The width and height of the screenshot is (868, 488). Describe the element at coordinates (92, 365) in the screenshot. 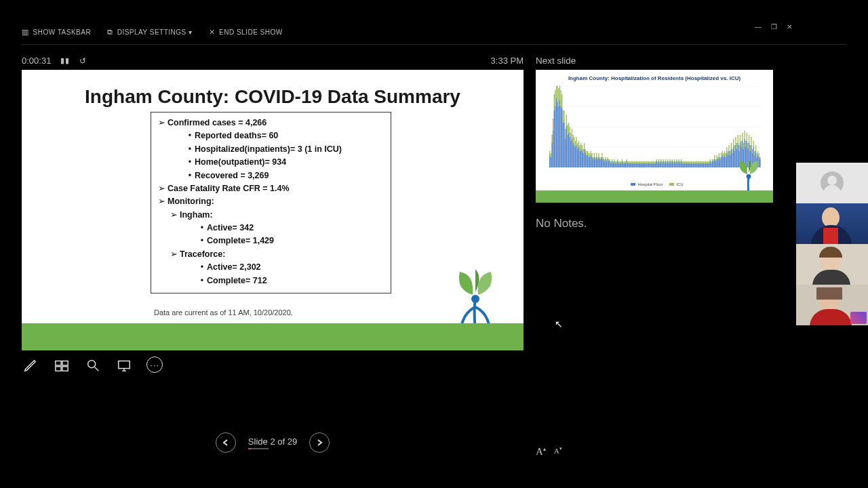

I see `presenter-tools: ···` at that location.